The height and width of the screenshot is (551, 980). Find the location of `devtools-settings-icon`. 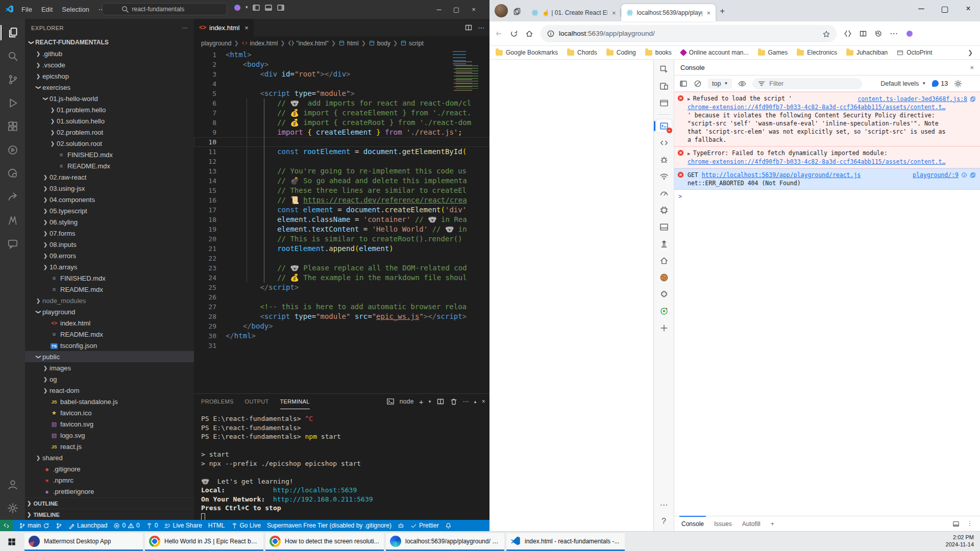

devtools-settings-icon is located at coordinates (958, 84).